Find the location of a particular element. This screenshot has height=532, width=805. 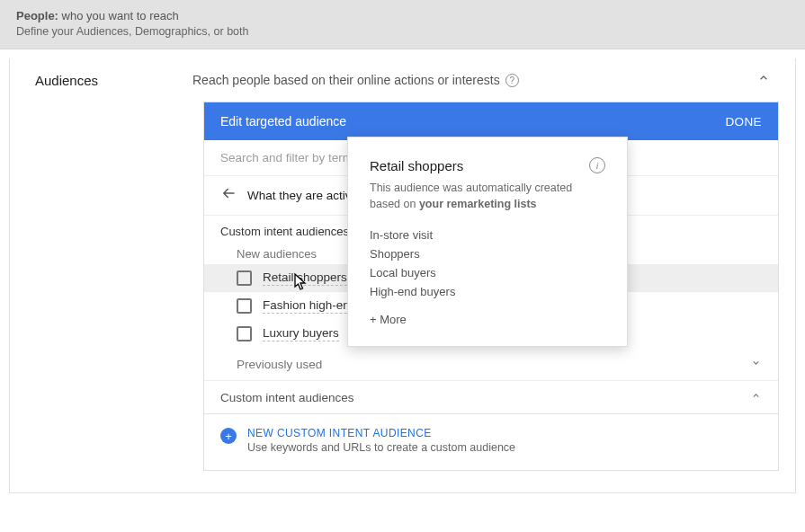

audiences-label: Audiences is located at coordinates (113, 81).